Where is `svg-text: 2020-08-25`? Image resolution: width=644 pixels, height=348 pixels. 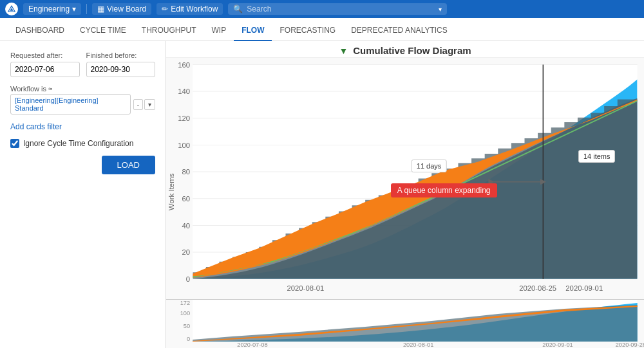
svg-text: 2020-08-25 is located at coordinates (538, 288).